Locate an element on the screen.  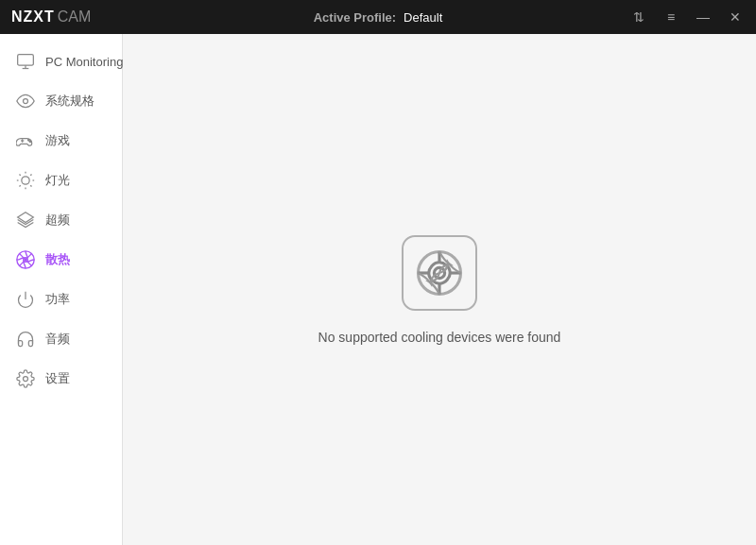
sidebar-item-pc-monitoring: PC Monitoring is located at coordinates (60, 61).